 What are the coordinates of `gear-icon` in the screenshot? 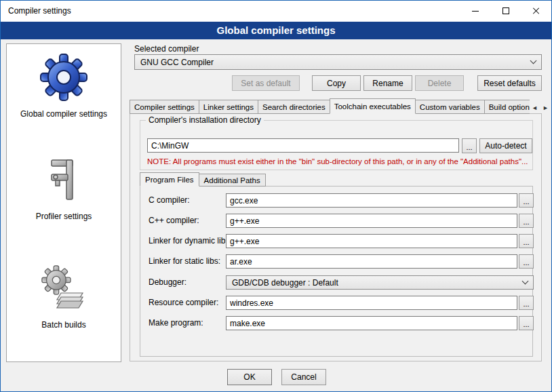 It's located at (64, 77).